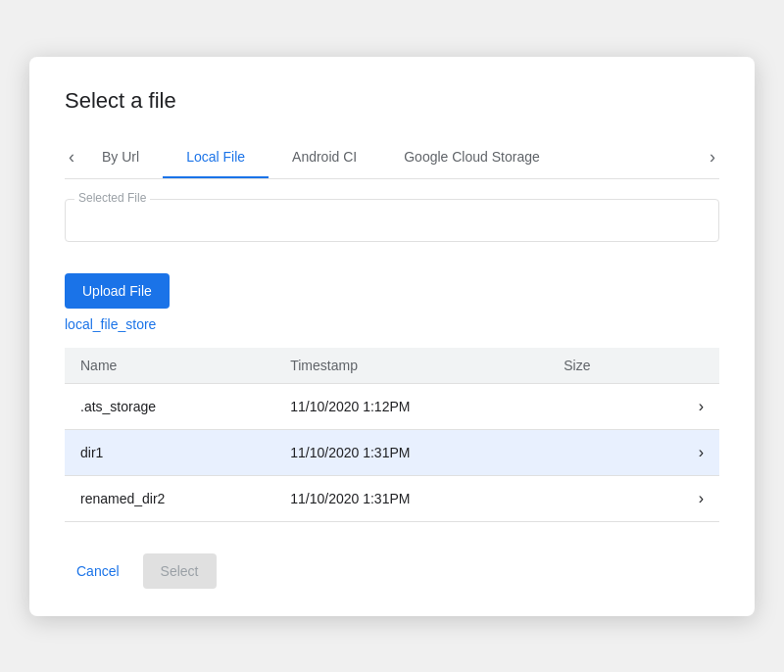 The image size is (784, 672). Describe the element at coordinates (170, 498) in the screenshot. I see `table-cell-name: renamed_dir2` at that location.